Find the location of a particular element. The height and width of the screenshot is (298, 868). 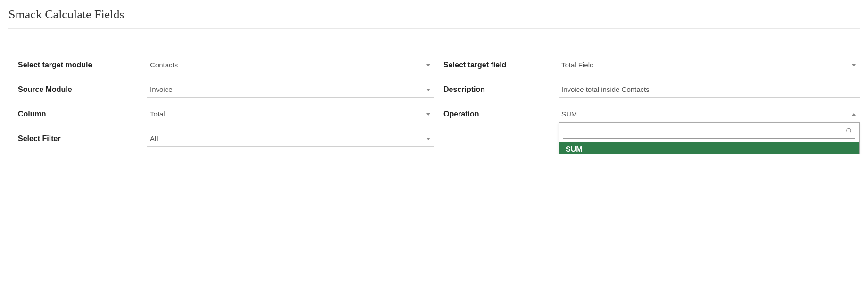

row-filter: Select Filter All is located at coordinates (226, 139).